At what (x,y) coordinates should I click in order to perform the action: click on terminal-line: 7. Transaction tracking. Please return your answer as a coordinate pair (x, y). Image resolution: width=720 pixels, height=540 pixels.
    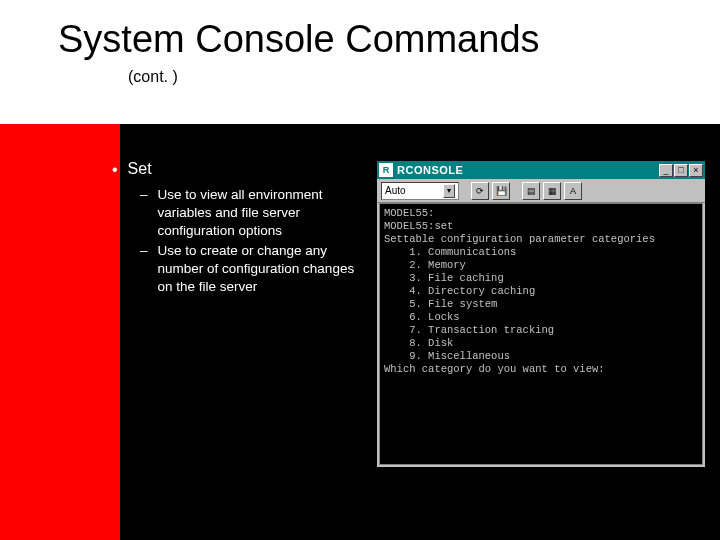
    Looking at the image, I should click on (469, 330).